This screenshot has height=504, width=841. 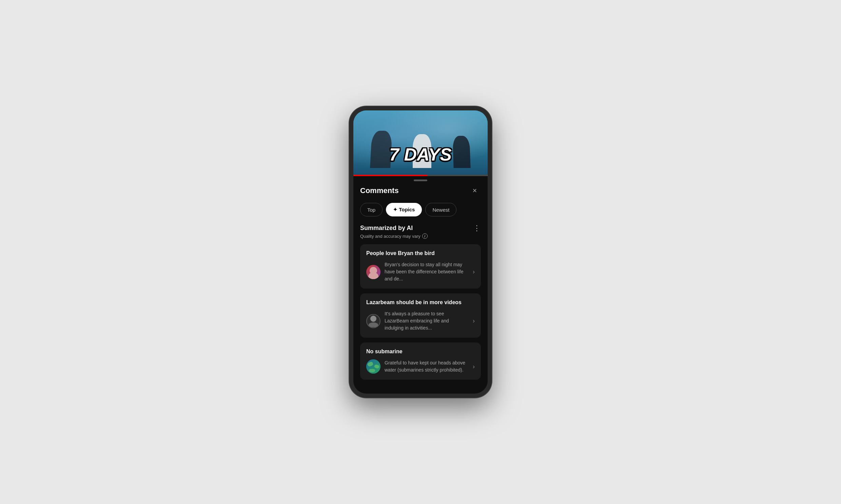 I want to click on tab-newest: Newest, so click(x=441, y=210).